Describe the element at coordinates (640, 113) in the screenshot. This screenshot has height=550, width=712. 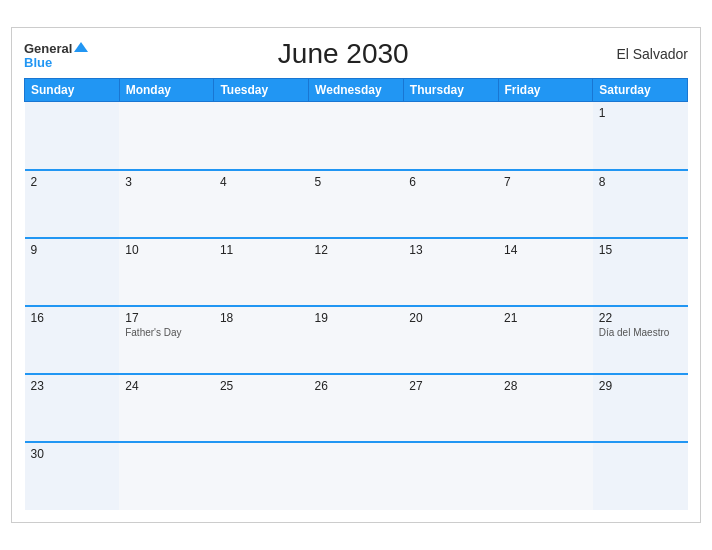
I see `day-number: 1` at that location.